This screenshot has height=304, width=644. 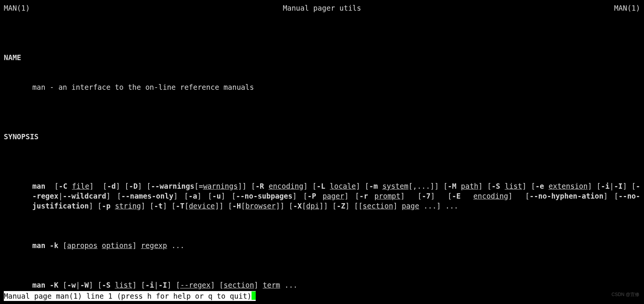 I want to click on cursor-icon, so click(x=254, y=296).